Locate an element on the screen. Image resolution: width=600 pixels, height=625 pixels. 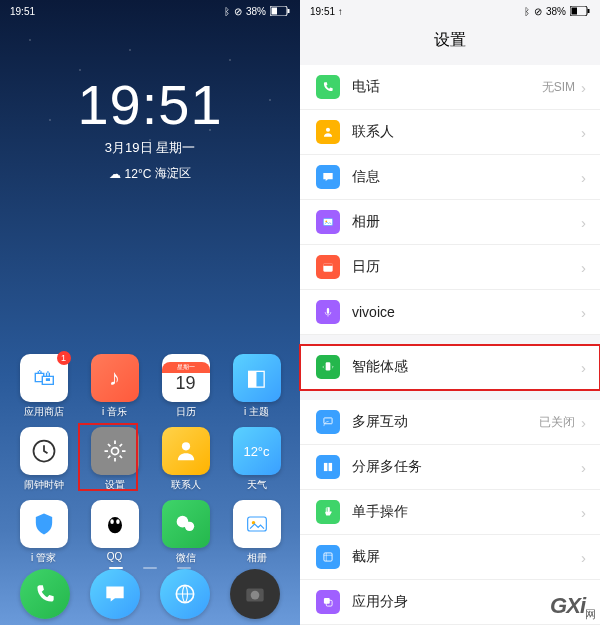
app-QQ: QQ is located at coordinates (114, 532).